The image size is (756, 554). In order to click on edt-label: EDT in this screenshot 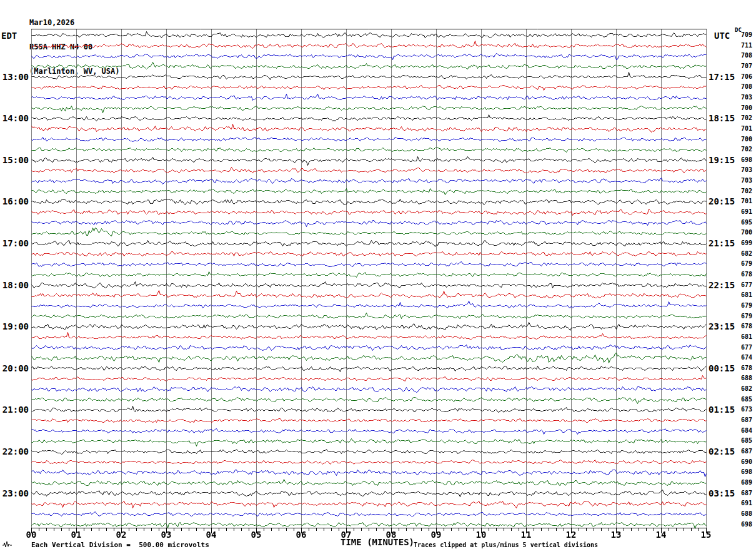, I will do `click(9, 36)`.